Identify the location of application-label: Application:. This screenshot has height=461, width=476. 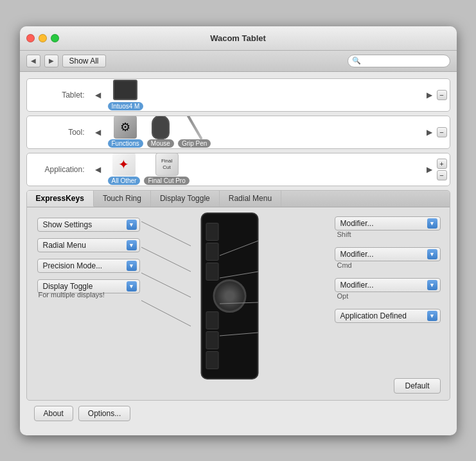
(59, 170).